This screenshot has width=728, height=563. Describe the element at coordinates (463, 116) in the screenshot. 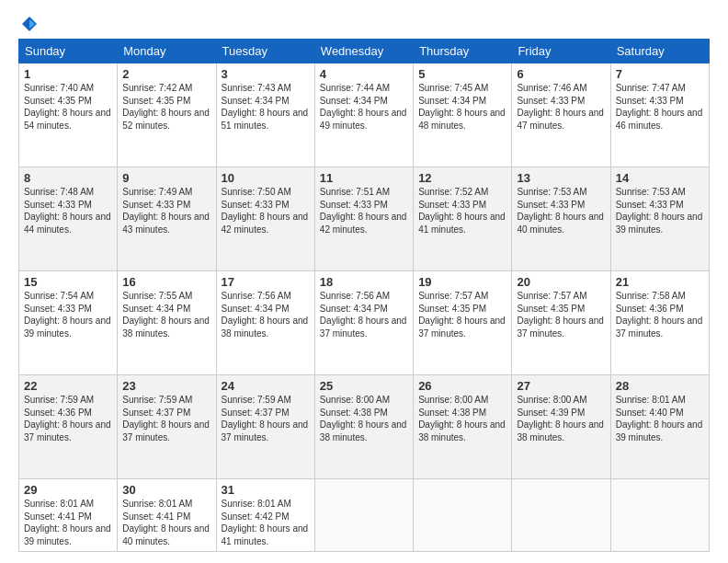

I see `calendar-cell: 5 Sunrise: 7:45 AMSunset: 4:34 PMDayligh…` at that location.